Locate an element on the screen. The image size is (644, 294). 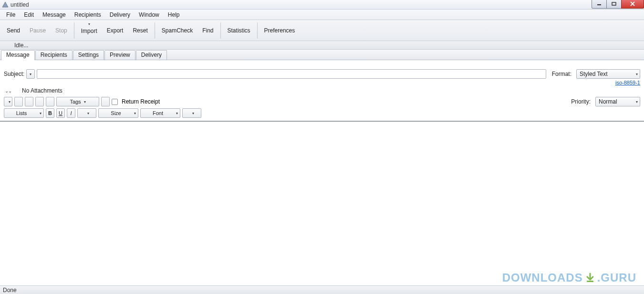
titlebar: untitled is located at coordinates (322, 5).